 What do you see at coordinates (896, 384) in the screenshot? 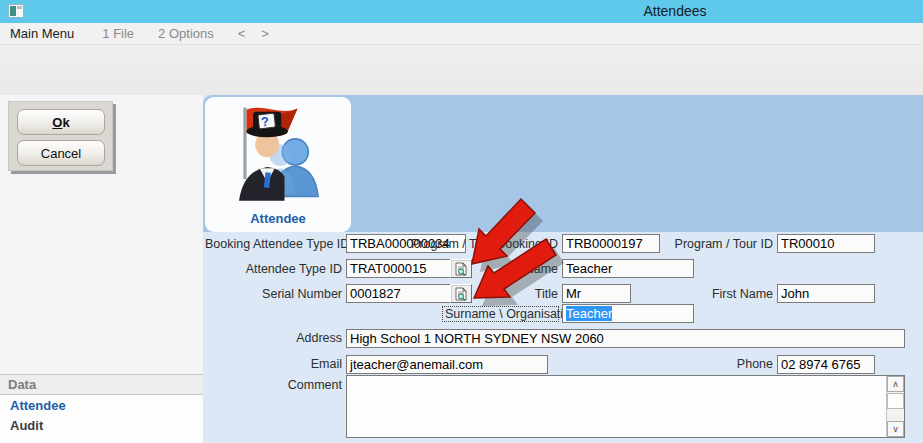
I see `scroll-up-button: ∧` at bounding box center [896, 384].